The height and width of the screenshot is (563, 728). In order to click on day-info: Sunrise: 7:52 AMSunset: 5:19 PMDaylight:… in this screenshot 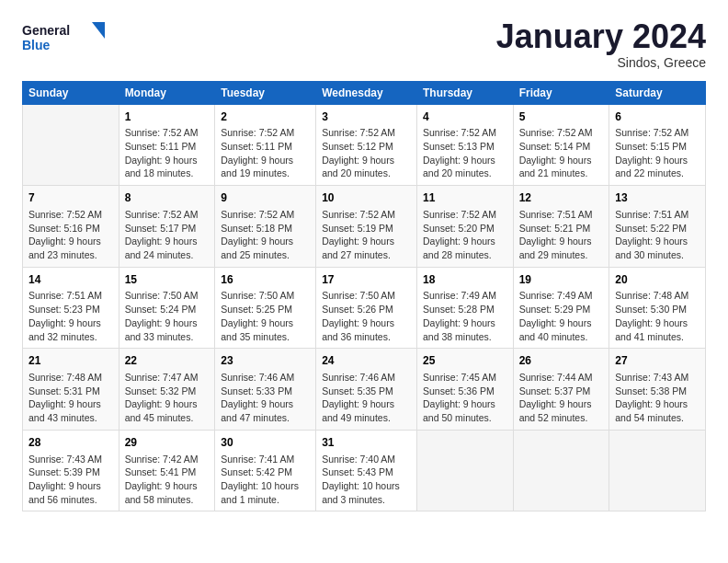, I will do `click(366, 236)`.